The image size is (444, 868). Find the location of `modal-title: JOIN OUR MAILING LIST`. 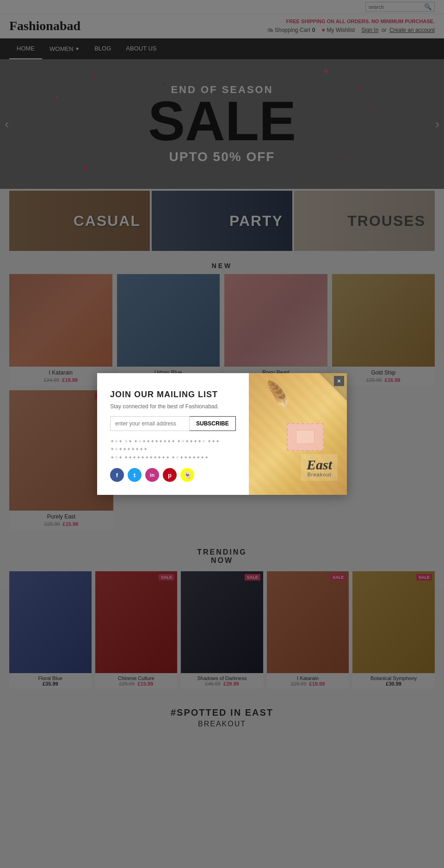

modal-title: JOIN OUR MAILING LIST is located at coordinates (173, 394).